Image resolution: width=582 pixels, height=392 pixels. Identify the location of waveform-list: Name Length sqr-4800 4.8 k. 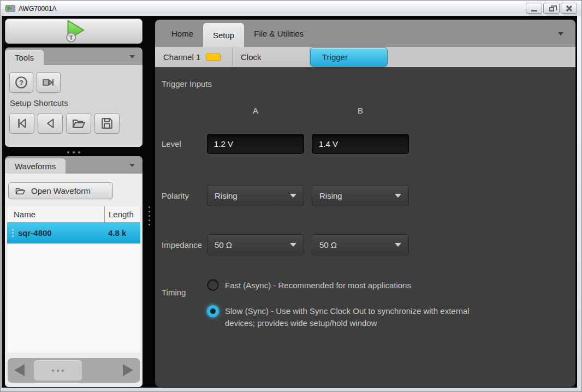
(74, 280).